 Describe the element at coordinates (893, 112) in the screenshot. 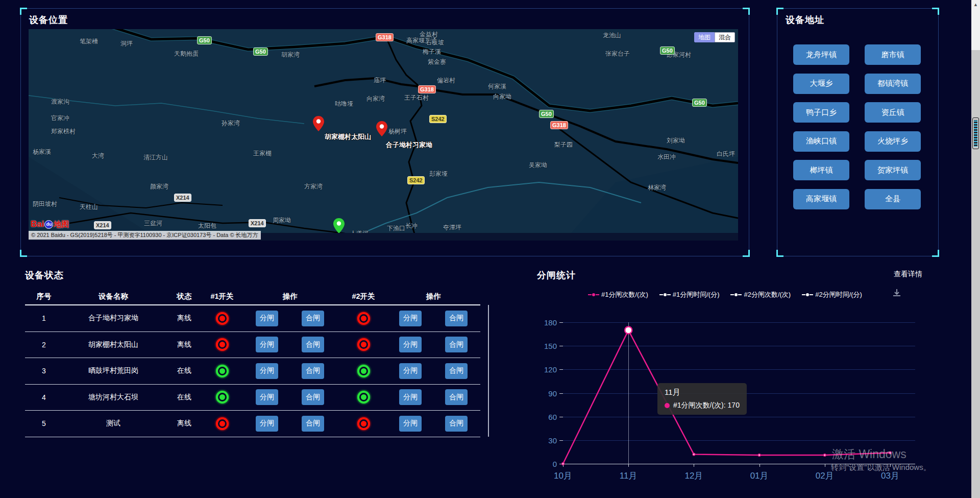

I see `address-button-6: 资丘镇` at that location.